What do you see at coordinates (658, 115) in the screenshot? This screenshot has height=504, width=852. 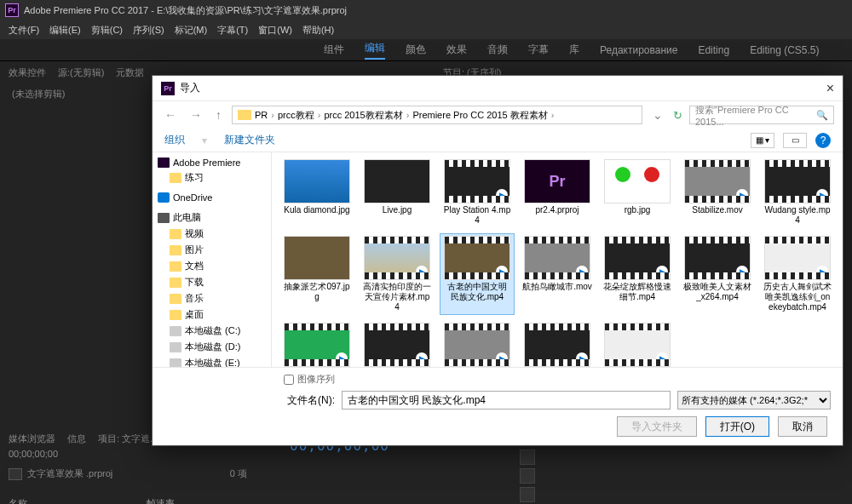 I see `dropdown-icon: ⌄` at bounding box center [658, 115].